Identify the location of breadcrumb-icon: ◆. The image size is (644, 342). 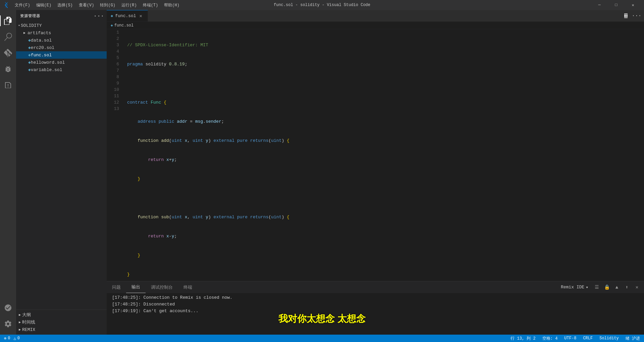
(112, 25).